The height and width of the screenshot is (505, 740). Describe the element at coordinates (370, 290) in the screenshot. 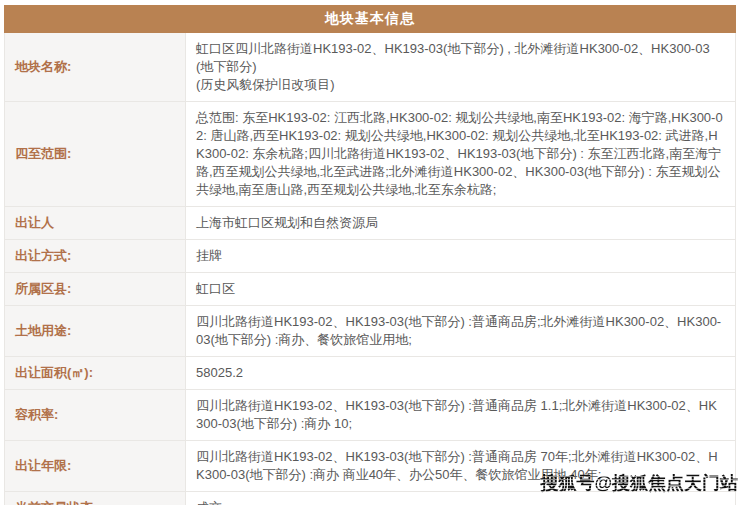

I see `table-row: 所属区县:虹口区` at that location.